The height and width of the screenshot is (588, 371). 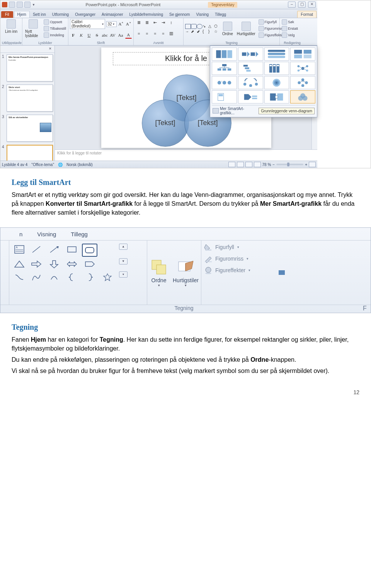 What do you see at coordinates (105, 35) in the screenshot?
I see `shadow-button: abc` at bounding box center [105, 35].